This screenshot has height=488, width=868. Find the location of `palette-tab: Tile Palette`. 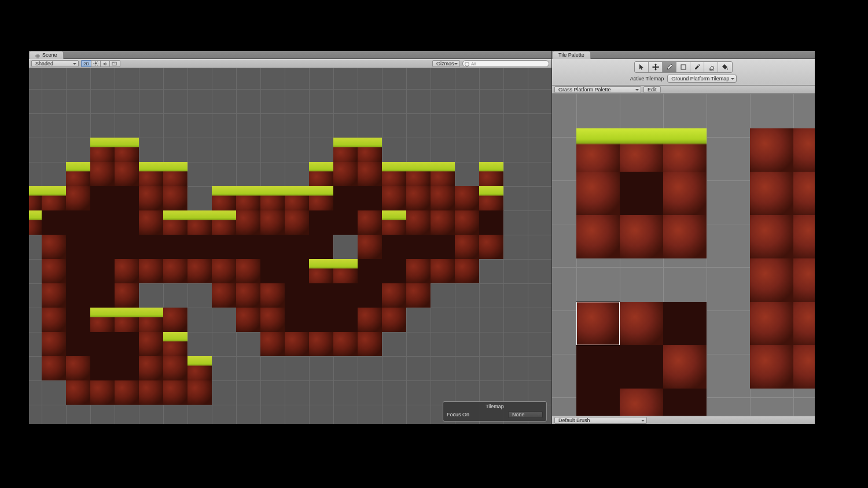

palette-tab: Tile Palette is located at coordinates (572, 55).